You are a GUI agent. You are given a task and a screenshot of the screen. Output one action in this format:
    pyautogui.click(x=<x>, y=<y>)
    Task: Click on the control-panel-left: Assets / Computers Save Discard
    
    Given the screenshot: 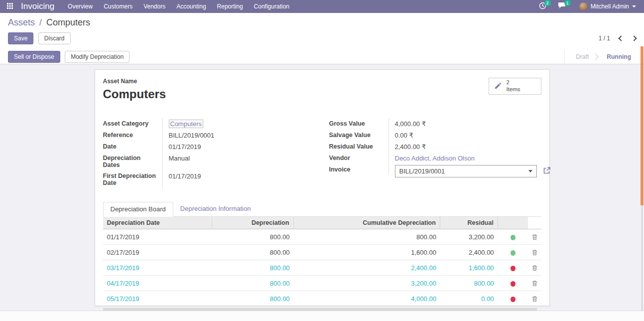 What is the action you would take?
    pyautogui.click(x=49, y=31)
    